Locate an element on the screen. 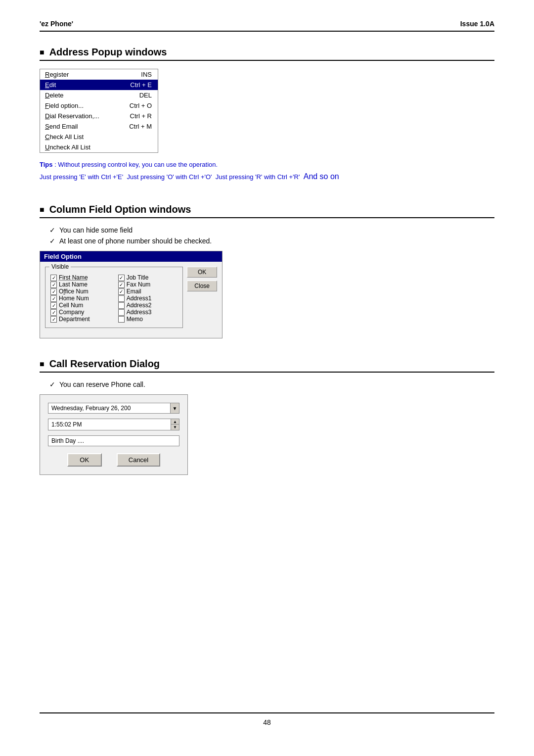  cb-company: Company is located at coordinates (80, 312).